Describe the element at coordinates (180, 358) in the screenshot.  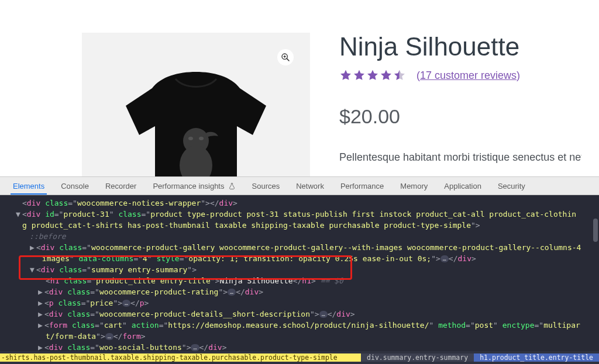
I see `crumb-ancestor: -shirts.has-post-thumbnail.taxable.shipp…` at that location.